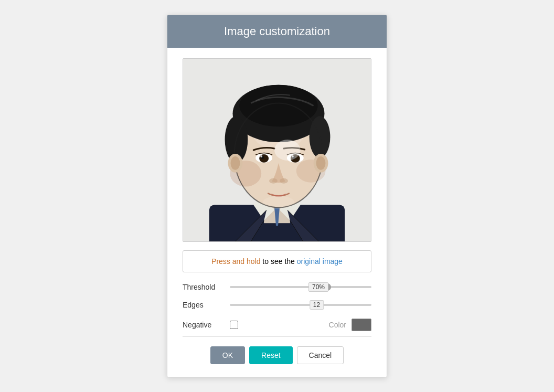 Image resolution: width=554 pixels, height=392 pixels. Describe the element at coordinates (338, 325) in the screenshot. I see `color-label: Color` at that location.